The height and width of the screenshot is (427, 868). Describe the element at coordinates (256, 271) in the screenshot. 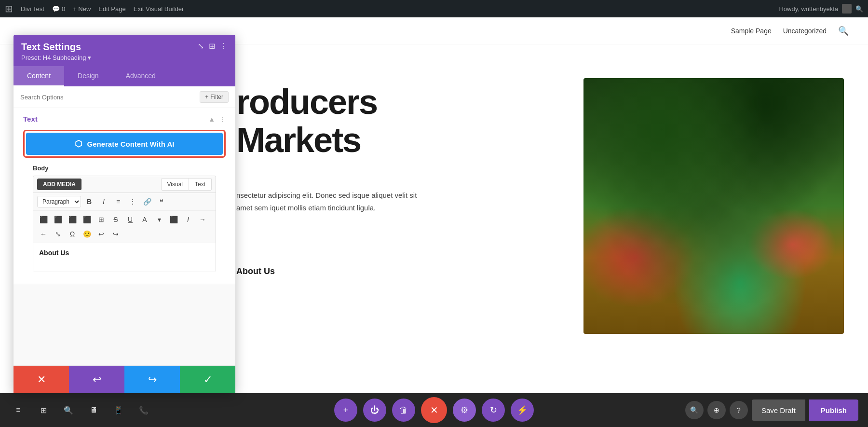

I see `page-subheading: About Us` at that location.